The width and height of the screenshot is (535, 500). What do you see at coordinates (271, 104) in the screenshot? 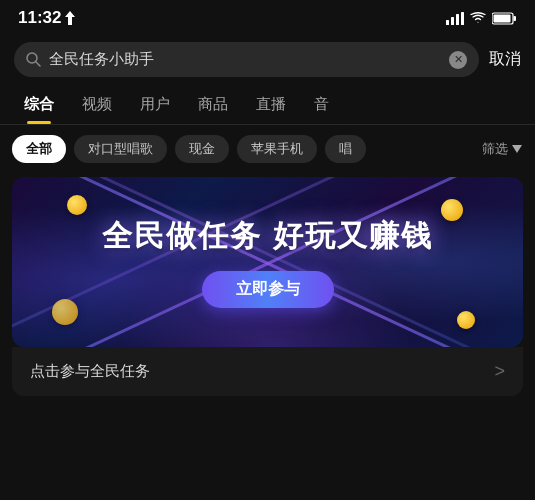
I see `tab-zhibo: 直播` at bounding box center [271, 104].